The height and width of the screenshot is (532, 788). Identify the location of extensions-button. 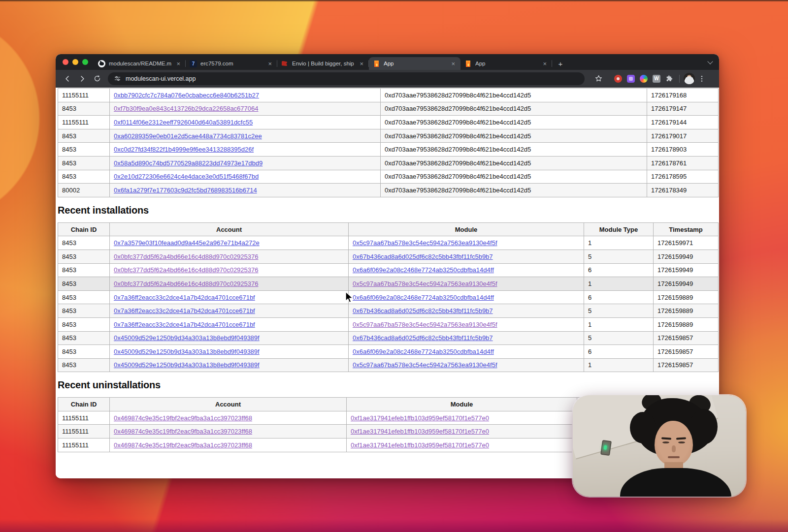
(669, 79).